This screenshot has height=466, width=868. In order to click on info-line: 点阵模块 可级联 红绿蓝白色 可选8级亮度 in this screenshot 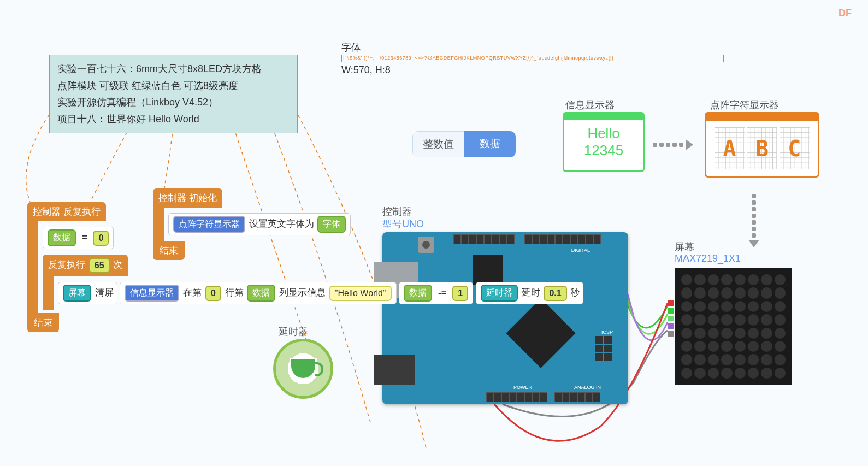, I will do `click(174, 86)`.